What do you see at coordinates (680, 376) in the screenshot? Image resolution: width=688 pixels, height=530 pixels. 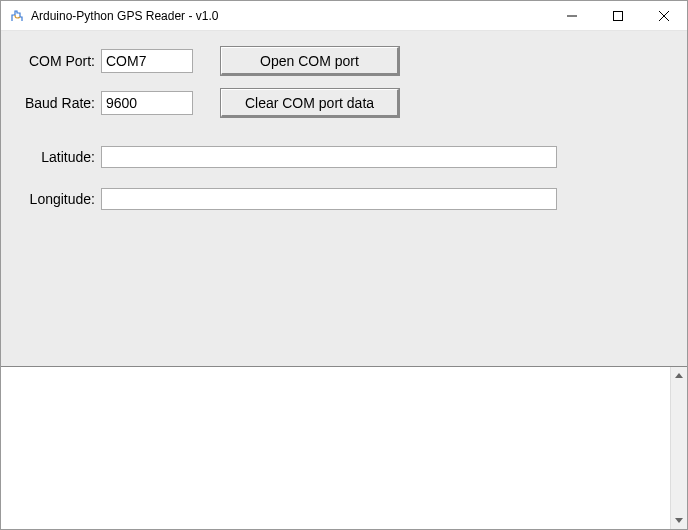 I see `scroll-up-icon` at bounding box center [680, 376].